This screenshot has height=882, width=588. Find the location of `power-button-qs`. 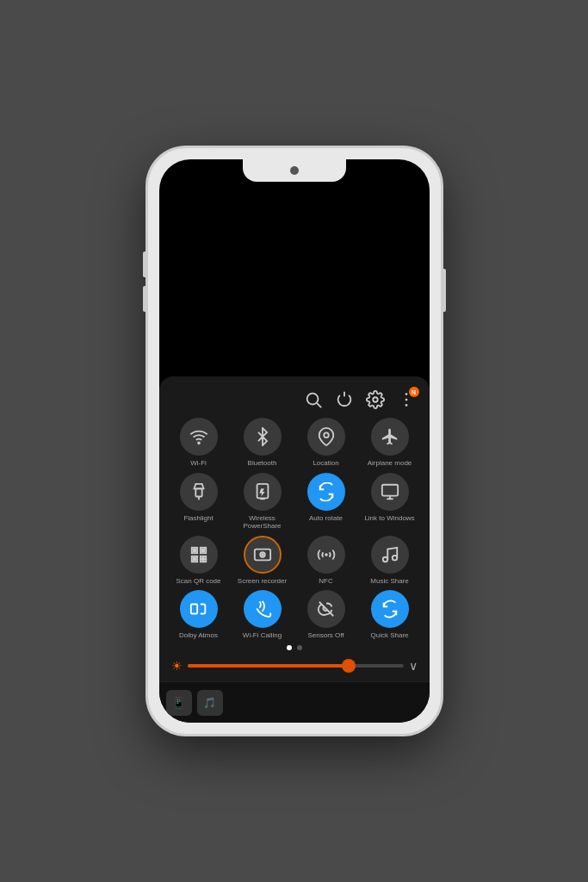

power-button-qs is located at coordinates (344, 400).